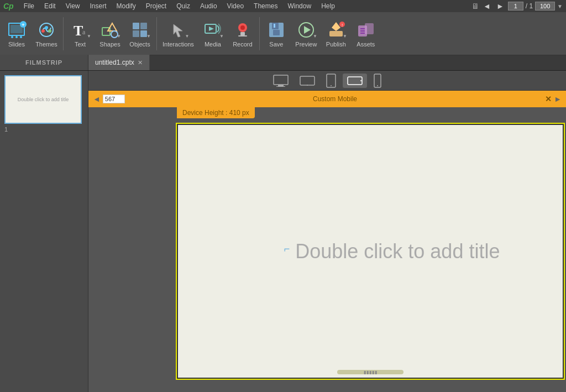 The width and height of the screenshot is (566, 392). What do you see at coordinates (355, 81) in the screenshot?
I see `mobile-landscape-breakpoint-button` at bounding box center [355, 81].